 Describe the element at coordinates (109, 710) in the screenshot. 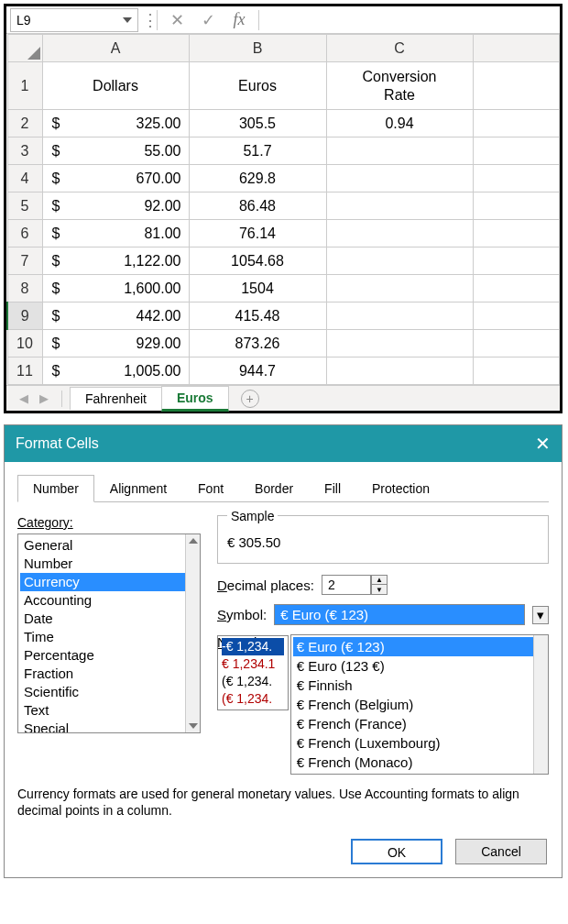

I see `category-item: Text` at that location.